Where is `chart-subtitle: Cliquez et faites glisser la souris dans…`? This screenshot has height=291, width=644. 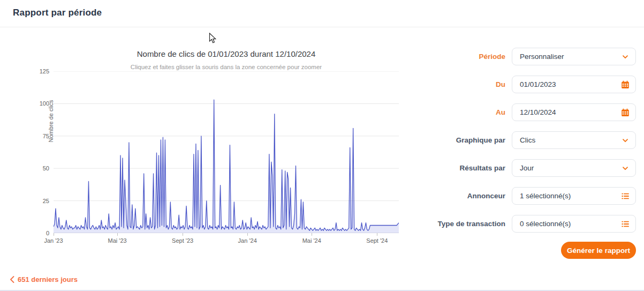
chart-subtitle: Cliquez et faites glisser la souris dans… is located at coordinates (226, 67).